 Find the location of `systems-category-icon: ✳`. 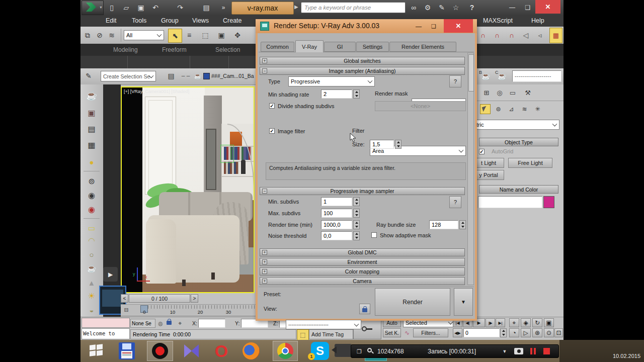

systems-category-icon: ✳ is located at coordinates (537, 109).